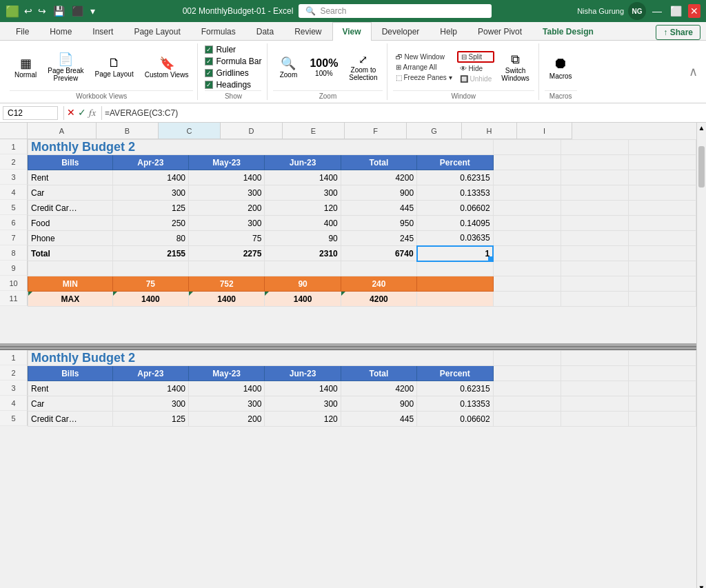 This screenshot has width=706, height=588. I want to click on cell-d9, so click(303, 269).